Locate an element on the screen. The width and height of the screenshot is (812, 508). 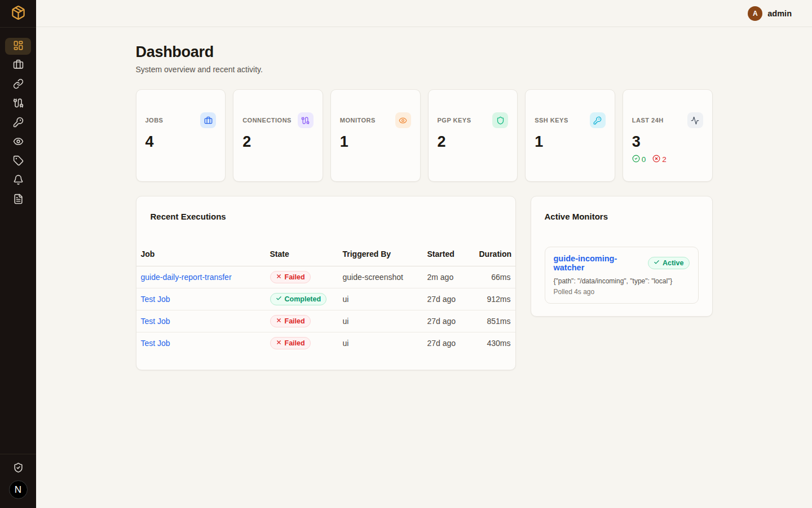
sidebar-item-jobs is located at coordinates (18, 65).